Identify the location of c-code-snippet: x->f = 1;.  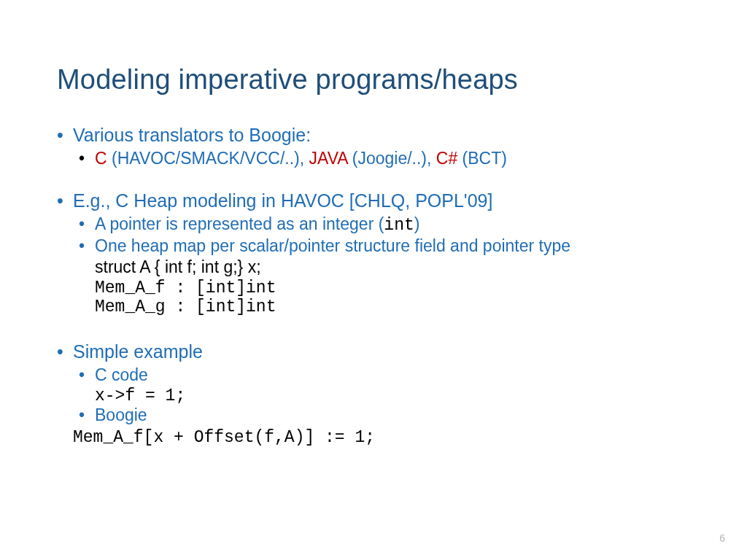
(392, 396).